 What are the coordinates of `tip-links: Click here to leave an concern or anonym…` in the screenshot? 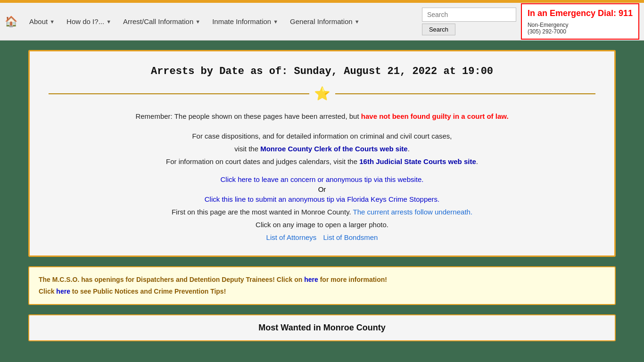 It's located at (322, 189).